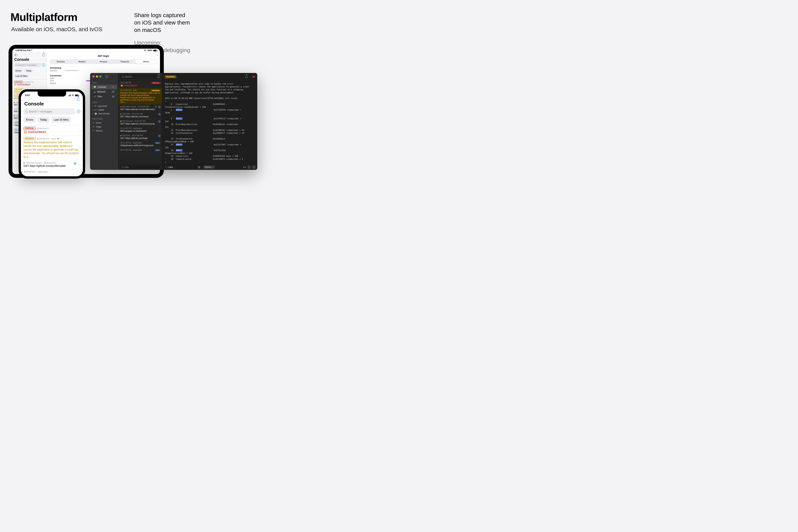  Describe the element at coordinates (138, 77) in the screenshot. I see `search-input: Search` at that location.